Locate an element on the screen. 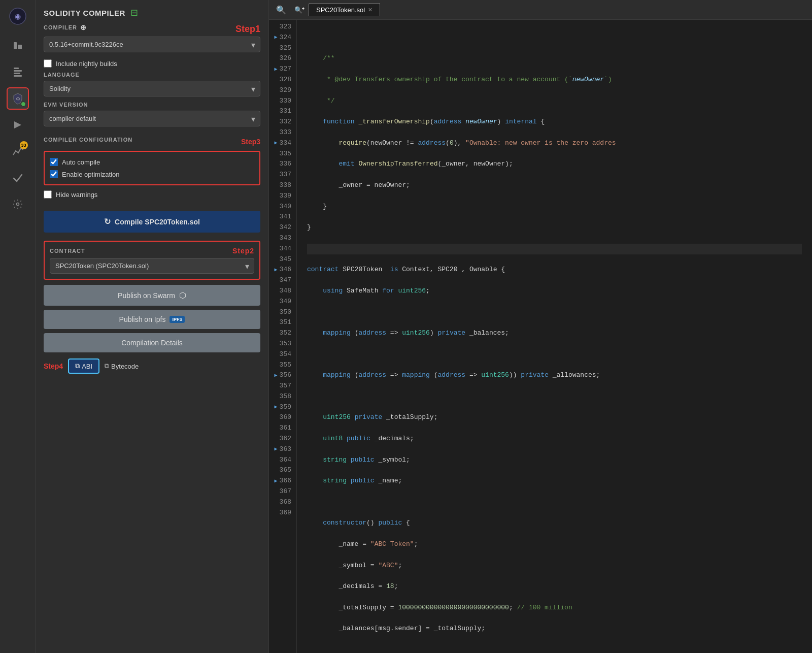 This screenshot has width=812, height=653. sidebar-item-compiler: ⚙ is located at coordinates (18, 99).